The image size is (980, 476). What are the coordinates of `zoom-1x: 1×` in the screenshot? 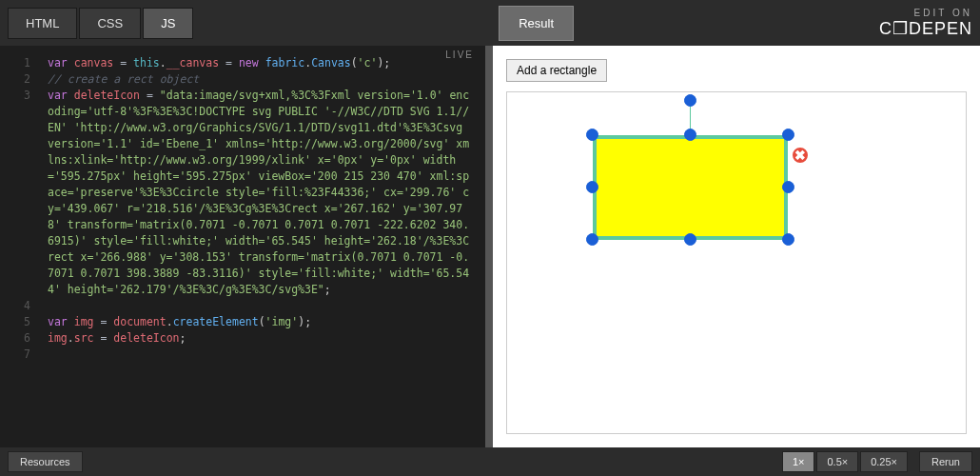 It's located at (799, 462).